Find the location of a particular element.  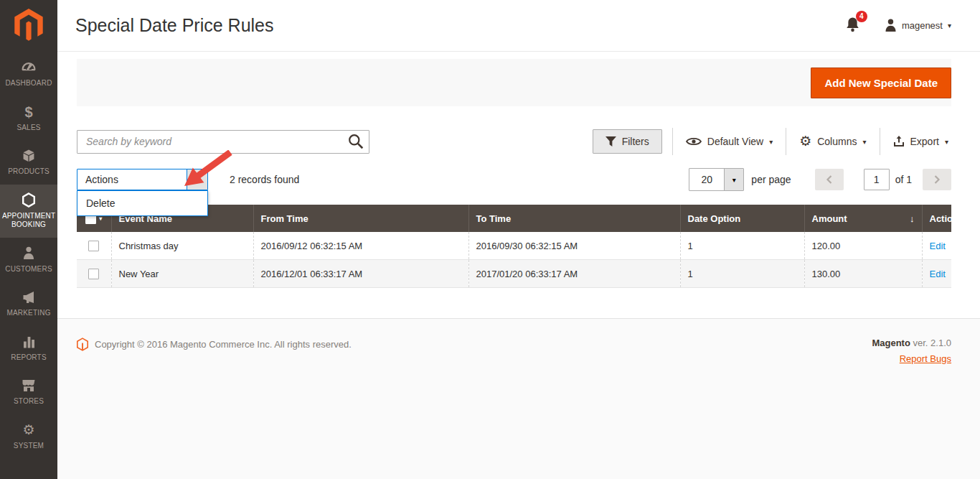

search-button is located at coordinates (356, 142).